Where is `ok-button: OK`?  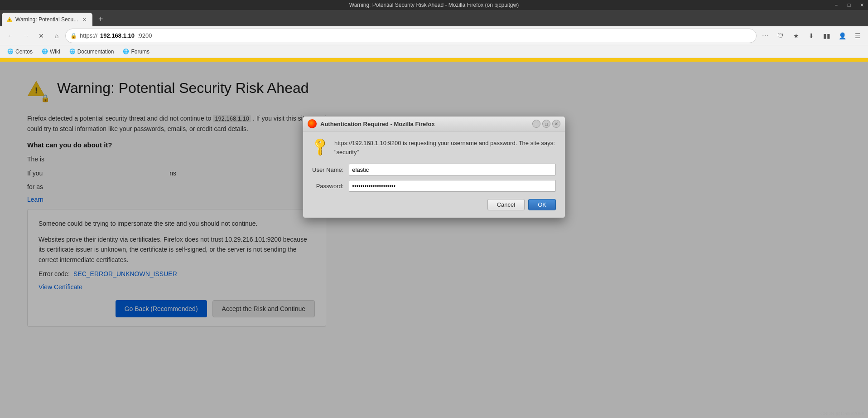 ok-button: OK is located at coordinates (542, 205).